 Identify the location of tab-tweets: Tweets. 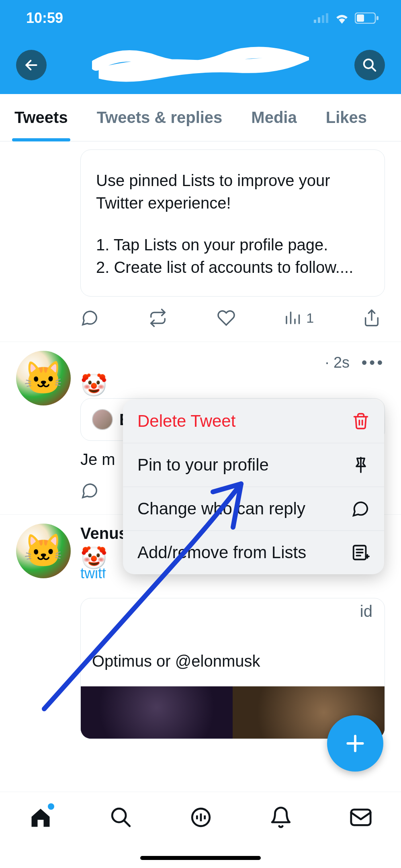
(41, 117).